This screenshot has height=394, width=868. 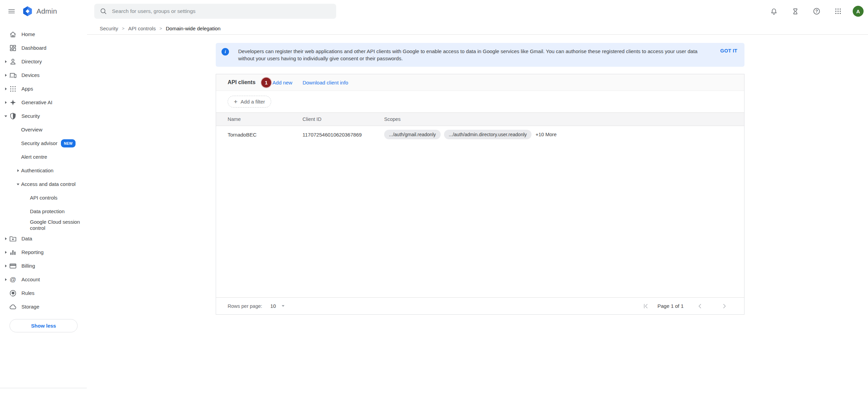 I want to click on sidebar-item-label: Billing, so click(x=28, y=266).